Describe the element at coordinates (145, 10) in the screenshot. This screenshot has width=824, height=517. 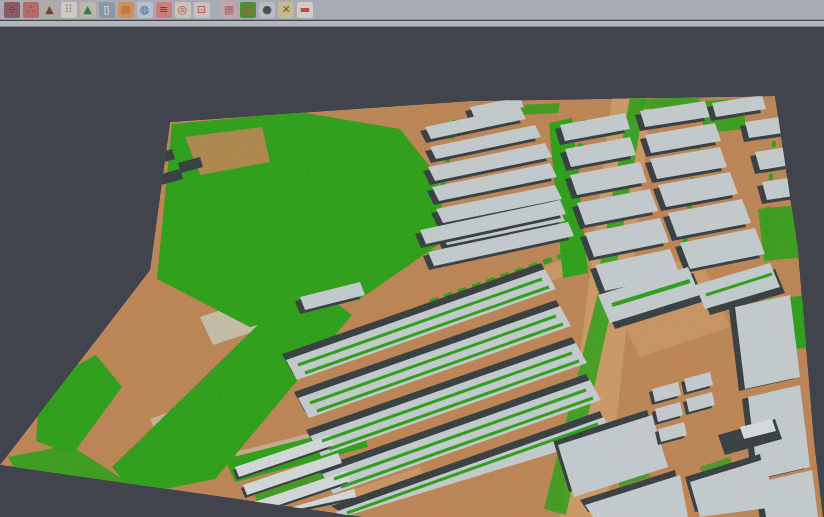
I see `globe-icon: ◍` at that location.